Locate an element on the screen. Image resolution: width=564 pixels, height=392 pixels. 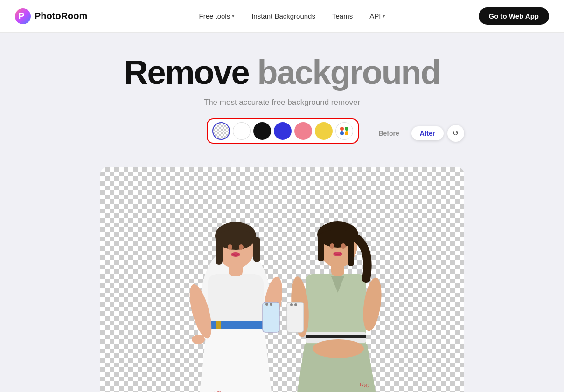
multicolor-dots-icon is located at coordinates (344, 131).